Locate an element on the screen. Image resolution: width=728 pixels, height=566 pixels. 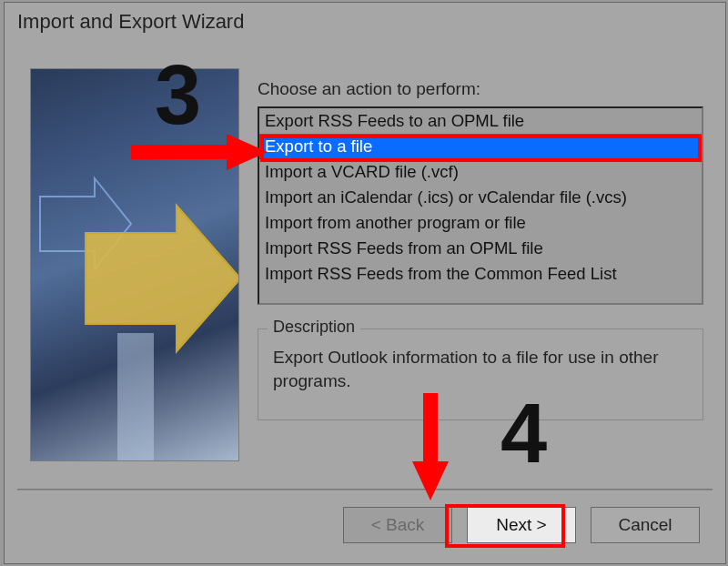
description-text: Export Outlook information to a file for… is located at coordinates (480, 369).